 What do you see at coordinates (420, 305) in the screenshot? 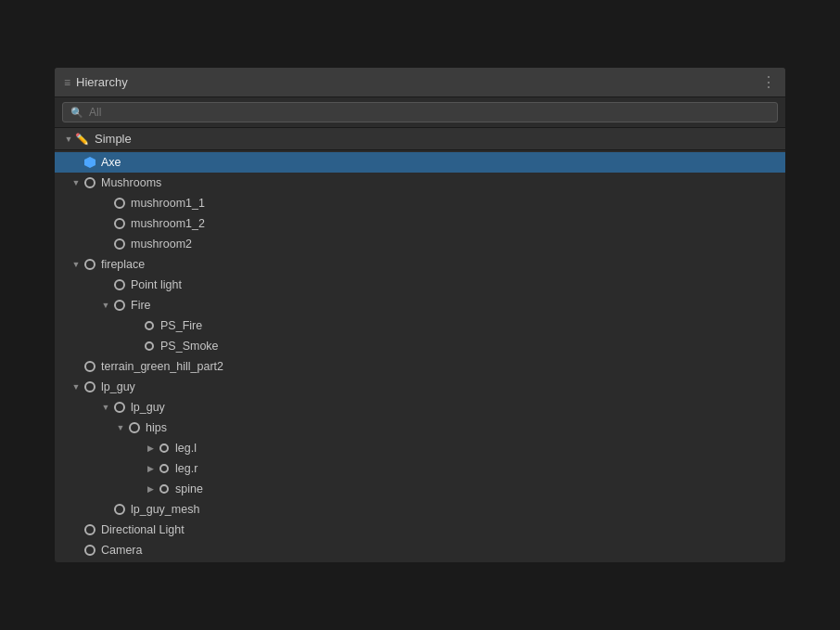
I see `tree-item-fire: Fire` at bounding box center [420, 305].